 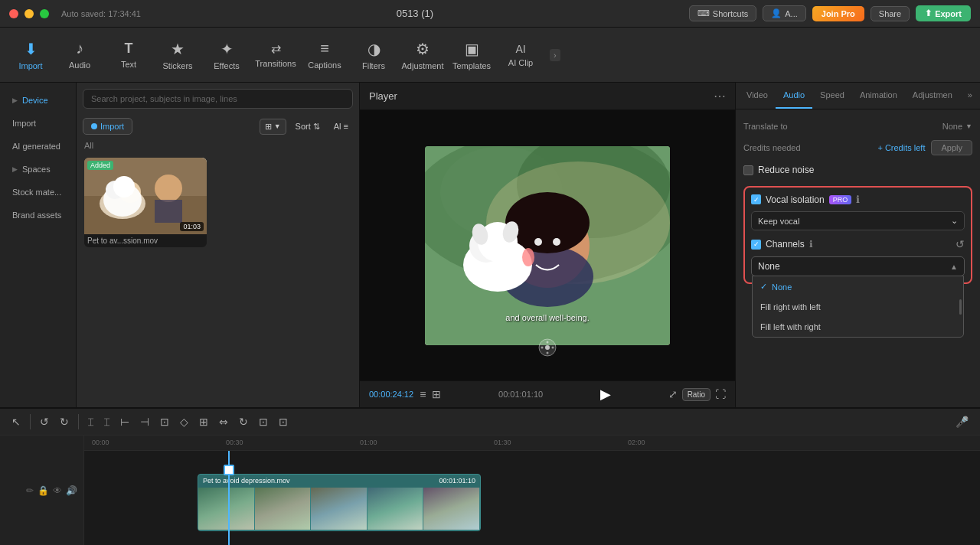 I want to click on rotate-button: ↻, so click(x=243, y=422).